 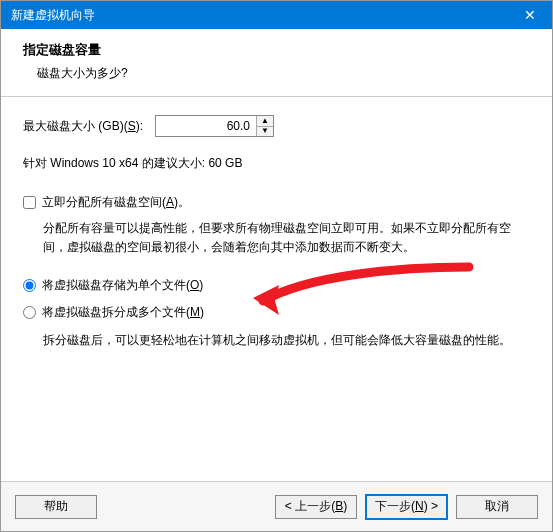 What do you see at coordinates (530, 15) in the screenshot?
I see `close-button: ✕` at bounding box center [530, 15].